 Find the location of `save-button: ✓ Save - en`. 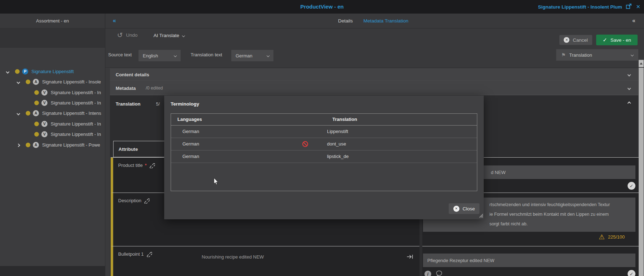

save-button: ✓ Save - en is located at coordinates (617, 40).